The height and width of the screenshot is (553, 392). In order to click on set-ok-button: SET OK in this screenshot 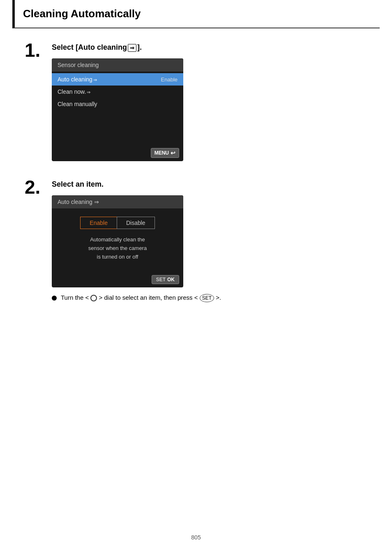, I will do `click(165, 280)`.